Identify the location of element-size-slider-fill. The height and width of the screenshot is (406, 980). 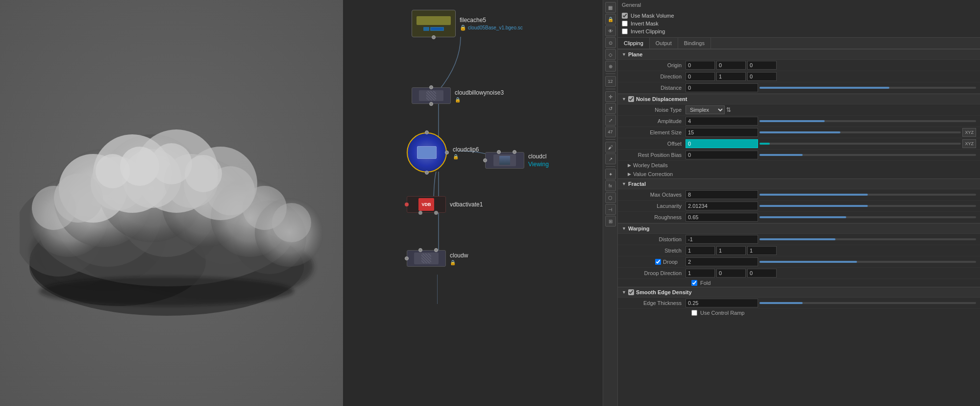
(800, 132).